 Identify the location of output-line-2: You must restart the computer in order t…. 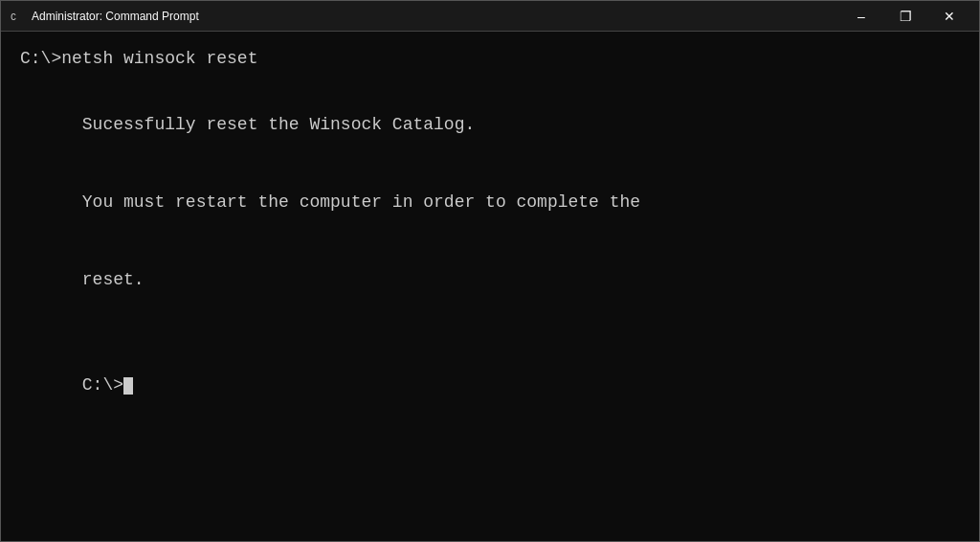
(362, 202).